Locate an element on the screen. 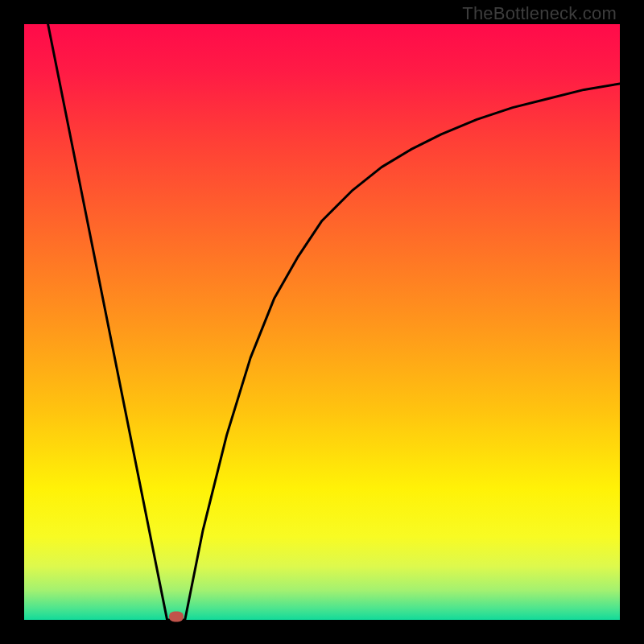  watermark-text: TheBottleneck.com is located at coordinates (539, 14).